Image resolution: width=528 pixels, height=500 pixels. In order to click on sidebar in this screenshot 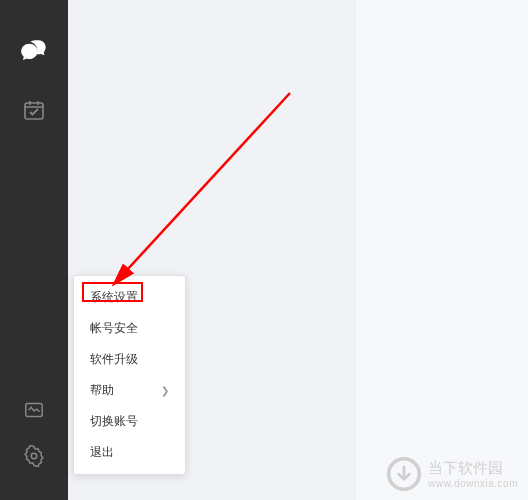, I will do `click(34, 250)`.